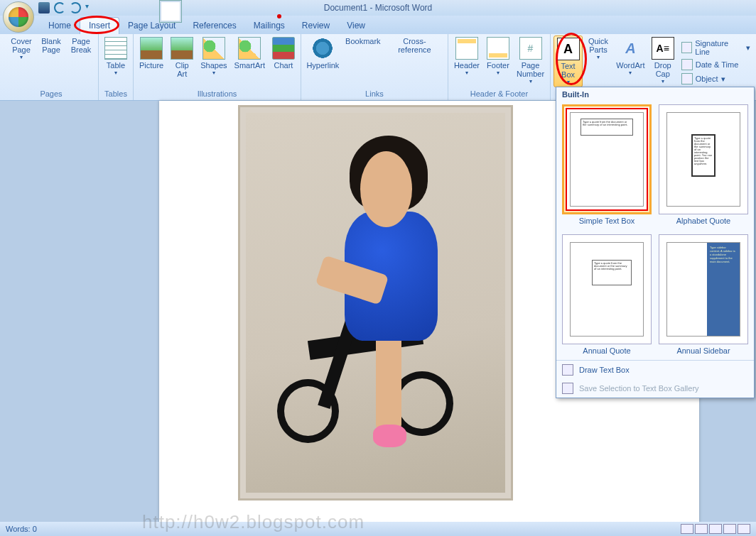 Image resolution: width=756 pixels, height=536 pixels. I want to click on hyperlink-icon, so click(323, 48).